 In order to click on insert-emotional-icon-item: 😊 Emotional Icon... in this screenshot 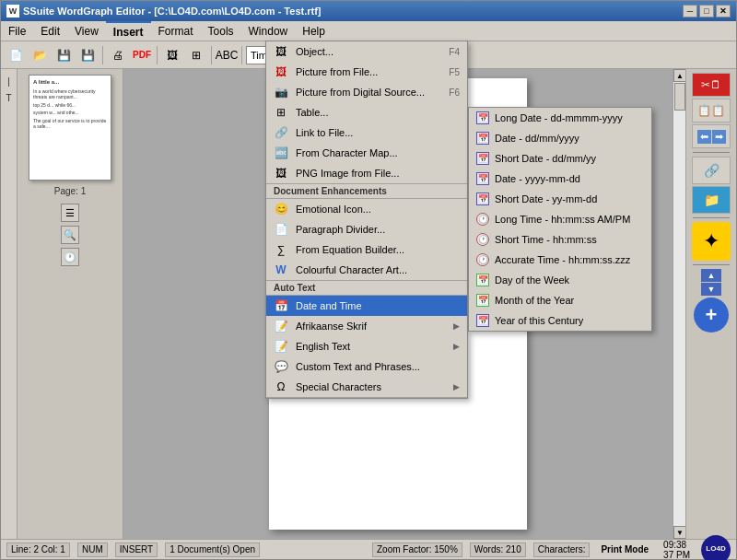, I will do `click(367, 209)`.